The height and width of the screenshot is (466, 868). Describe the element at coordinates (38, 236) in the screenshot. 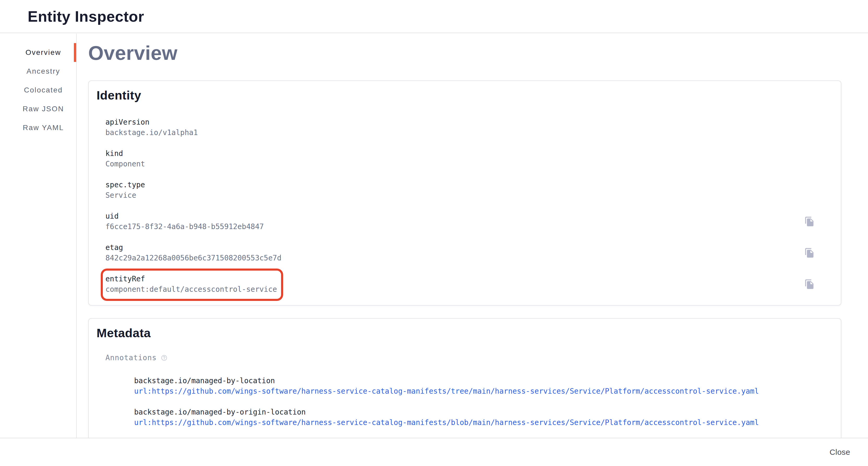

I see `inspector-sidebar: Overview Ancestry Colocated Raw JSON Raw…` at that location.